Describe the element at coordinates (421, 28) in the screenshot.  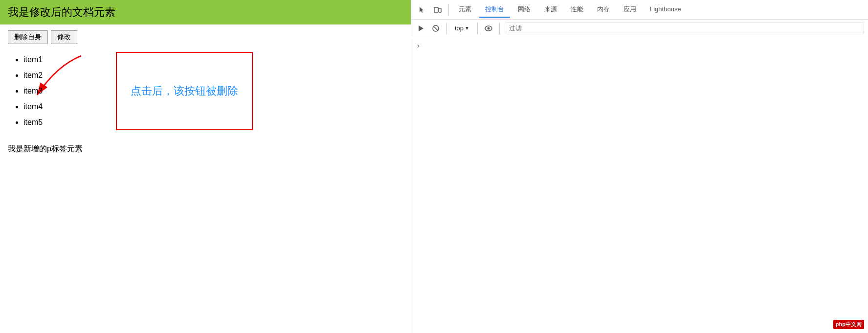
I see `play-icon` at that location.